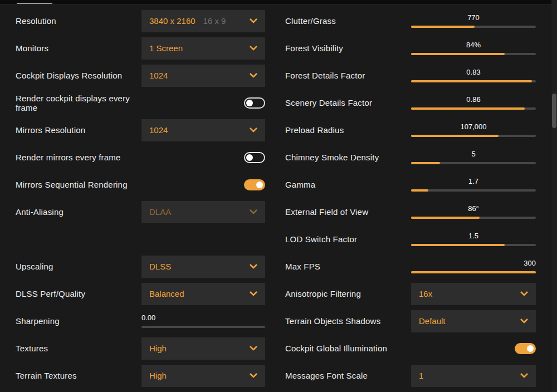 The height and width of the screenshot is (392, 557). What do you see at coordinates (203, 21) in the screenshot?
I see `resolution-dropdown: 3840 x 2160 16 x 9` at bounding box center [203, 21].